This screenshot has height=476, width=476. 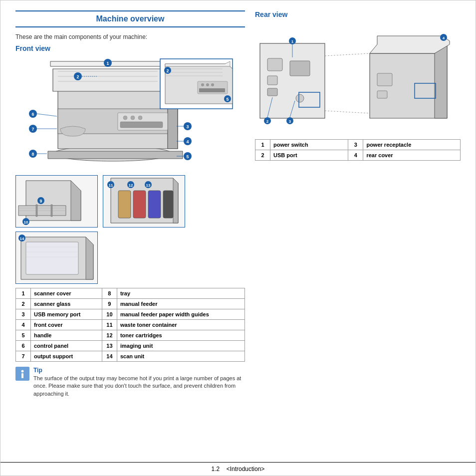 I want to click on part-name-2: imaging unit, so click(x=181, y=346).